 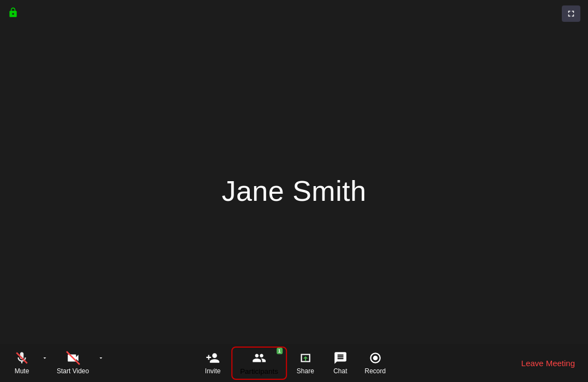 What do you see at coordinates (56, 363) in the screenshot?
I see `toolbar-left: Mute ​ Start Video` at bounding box center [56, 363].